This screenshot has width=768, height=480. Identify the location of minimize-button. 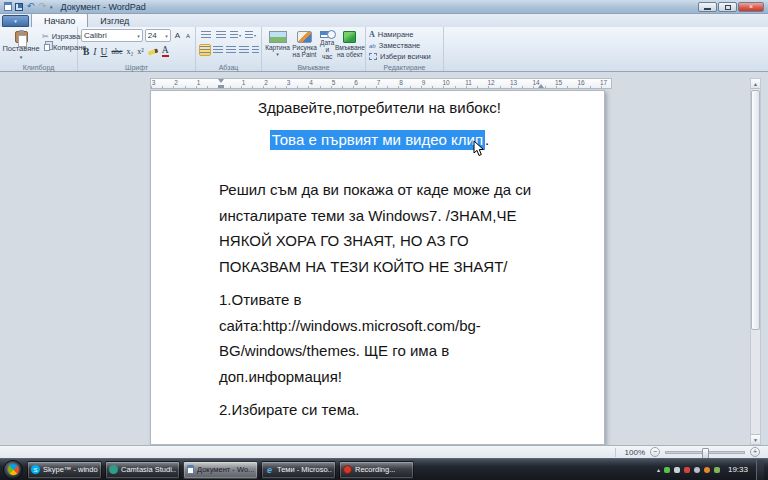
(708, 7).